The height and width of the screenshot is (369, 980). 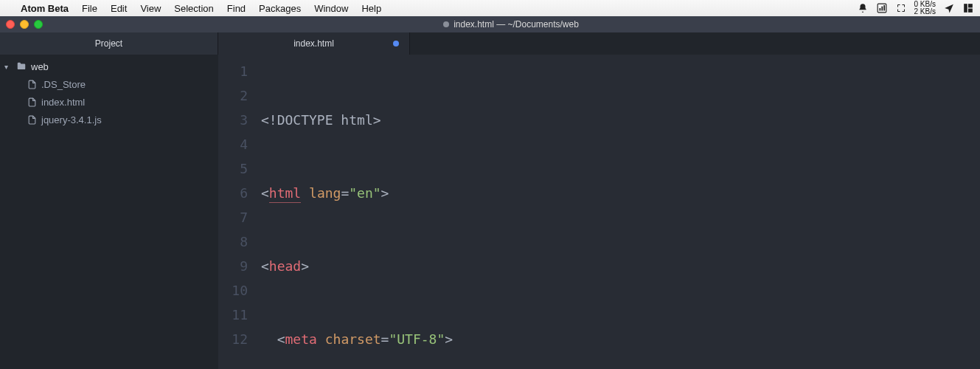 What do you see at coordinates (863, 8) in the screenshot?
I see `notification-icon` at bounding box center [863, 8].